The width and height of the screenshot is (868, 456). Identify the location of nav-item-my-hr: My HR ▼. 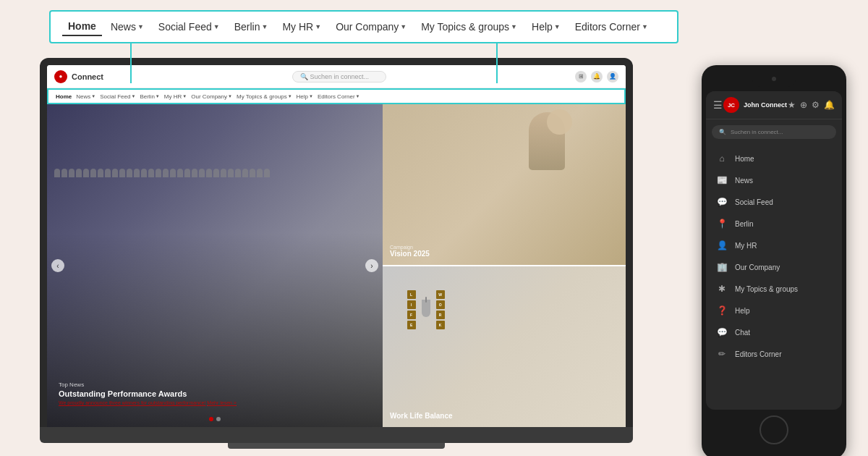
(302, 27).